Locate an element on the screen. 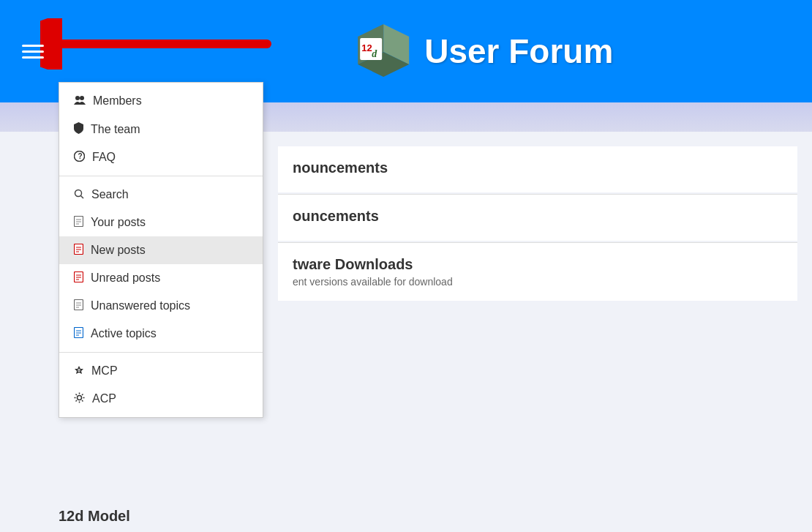  mcp-label: MCP is located at coordinates (105, 371).